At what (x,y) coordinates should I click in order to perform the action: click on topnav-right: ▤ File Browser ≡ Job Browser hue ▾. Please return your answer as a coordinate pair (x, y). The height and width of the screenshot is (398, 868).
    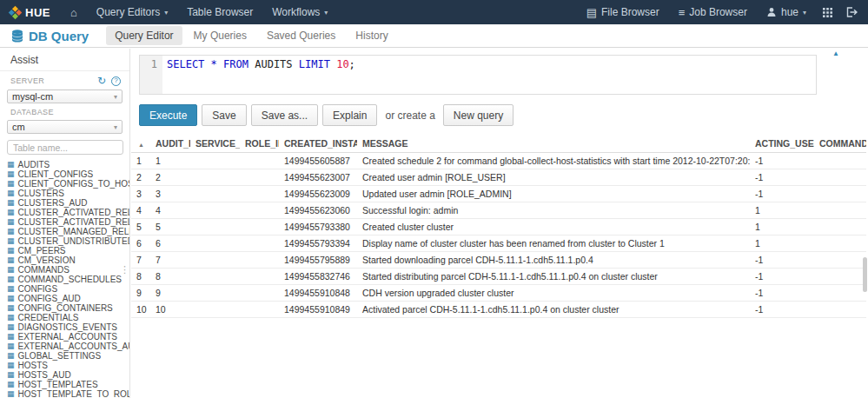
    Looking at the image, I should click on (723, 12).